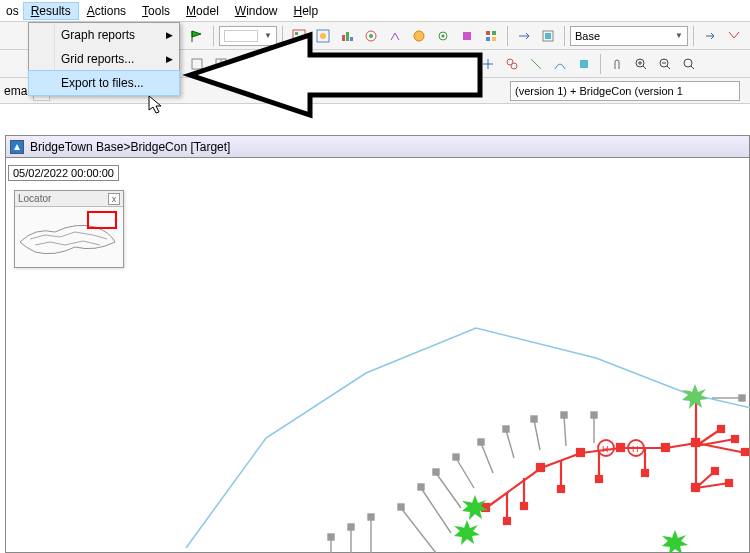 Image resolution: width=750 pixels, height=553 pixels. What do you see at coordinates (104, 35) in the screenshot?
I see `menu-item-graph-reports: Graph reports ▶` at bounding box center [104, 35].